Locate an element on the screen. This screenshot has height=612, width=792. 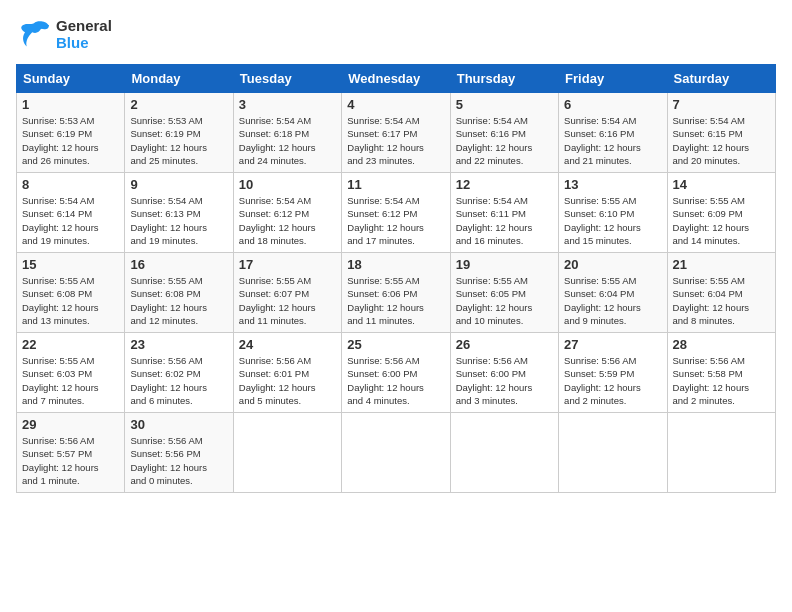
logo-text: General Blue is located at coordinates (84, 34).